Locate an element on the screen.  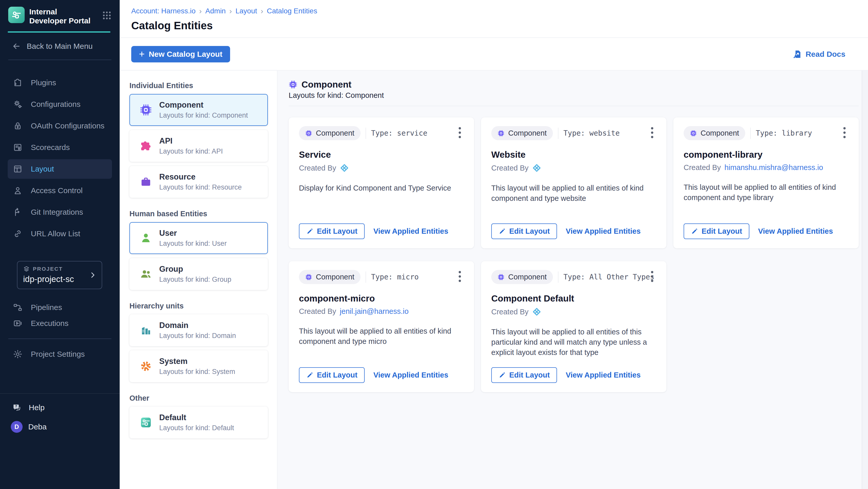
sidebar-item-layout: Layout is located at coordinates (60, 169).